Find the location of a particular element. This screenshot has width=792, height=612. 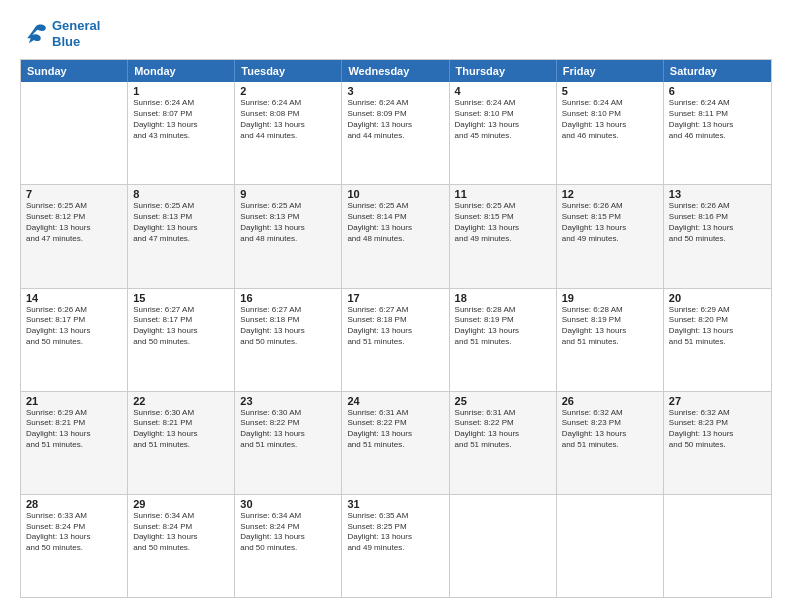

cell-text-line: Sunset: 8:21 PM is located at coordinates (181, 424).